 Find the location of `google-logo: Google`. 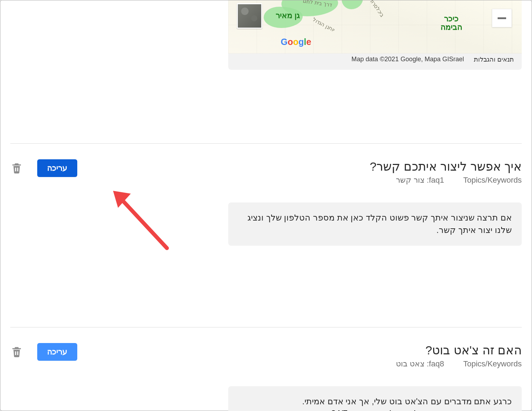

google-logo: Google is located at coordinates (296, 42).